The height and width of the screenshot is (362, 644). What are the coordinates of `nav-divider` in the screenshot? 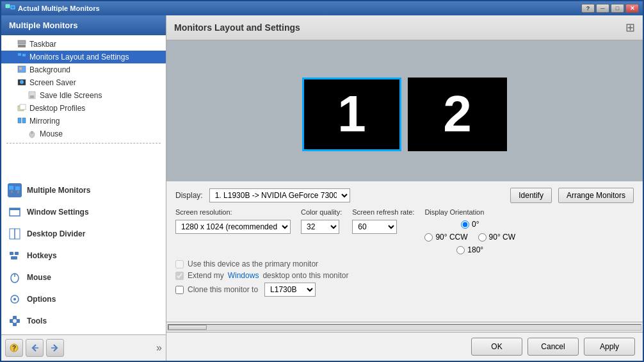 It's located at (83, 144).